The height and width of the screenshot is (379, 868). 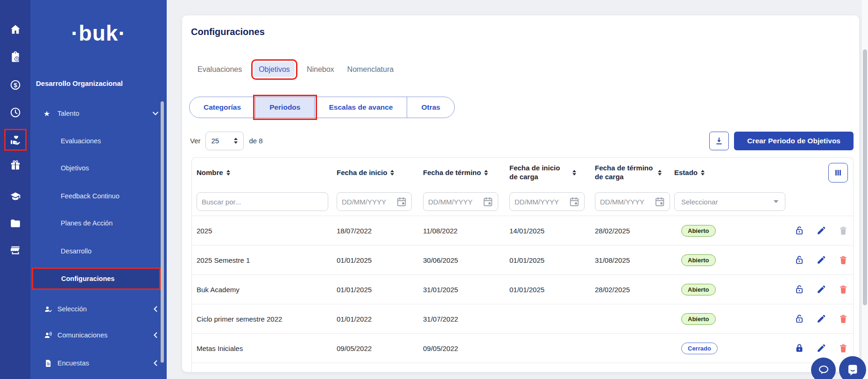 I want to click on tab-ninebox: Ninebox, so click(x=320, y=70).